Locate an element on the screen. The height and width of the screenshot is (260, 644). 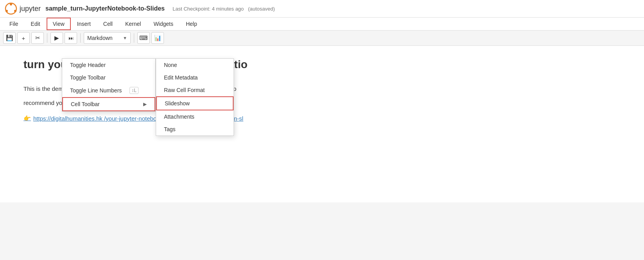
toggle-header-item: Toggle Header is located at coordinates (109, 65).